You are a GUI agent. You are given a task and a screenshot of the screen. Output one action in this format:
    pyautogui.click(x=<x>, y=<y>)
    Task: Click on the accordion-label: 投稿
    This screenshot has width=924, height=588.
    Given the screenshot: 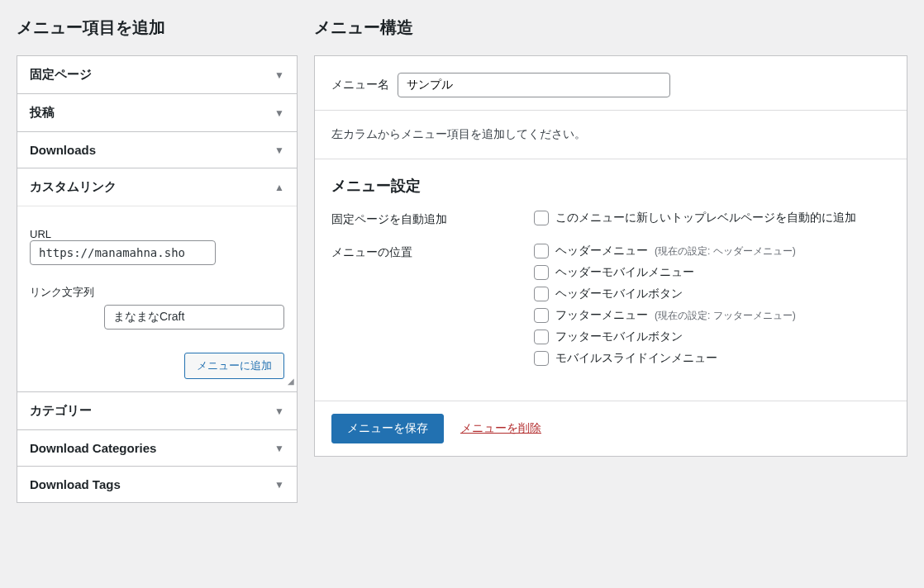 What is the action you would take?
    pyautogui.click(x=42, y=112)
    